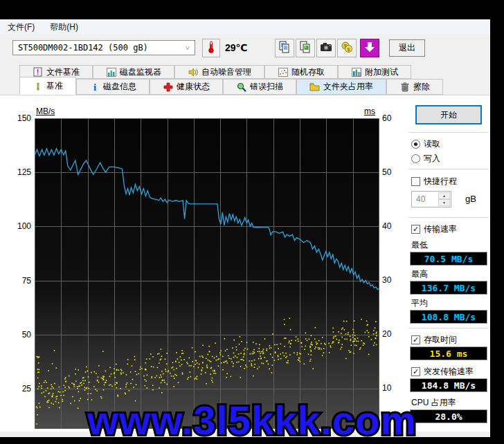 The height and width of the screenshot is (444, 504). Describe the element at coordinates (314, 87) in the screenshot. I see `folder-icon` at that location.